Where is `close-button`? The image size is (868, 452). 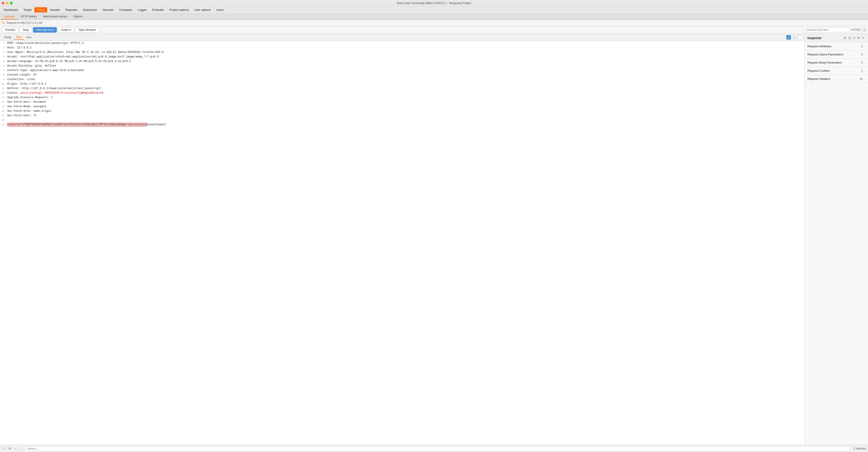
close-button is located at coordinates (3, 3).